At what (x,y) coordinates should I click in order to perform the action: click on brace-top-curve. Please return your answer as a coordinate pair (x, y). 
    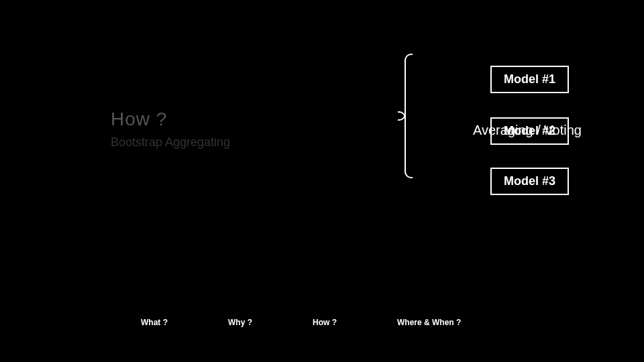
    Looking at the image, I should click on (409, 58).